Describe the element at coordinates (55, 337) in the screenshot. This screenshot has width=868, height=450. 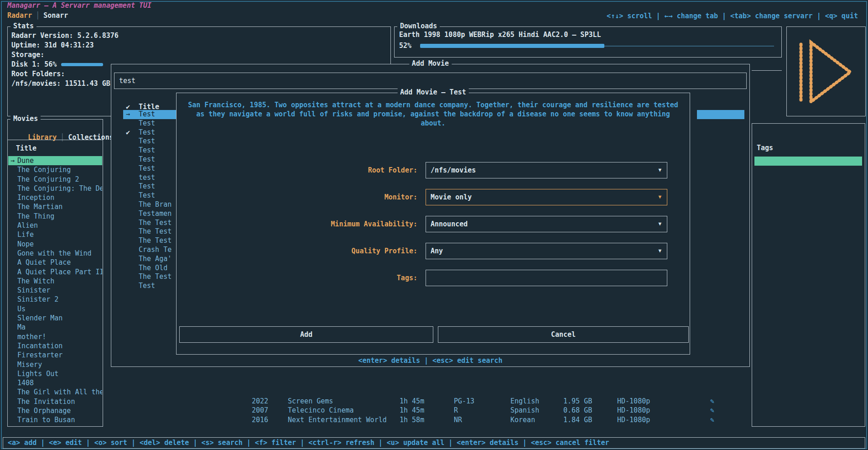
I see `movie-list-item: mother!` at that location.